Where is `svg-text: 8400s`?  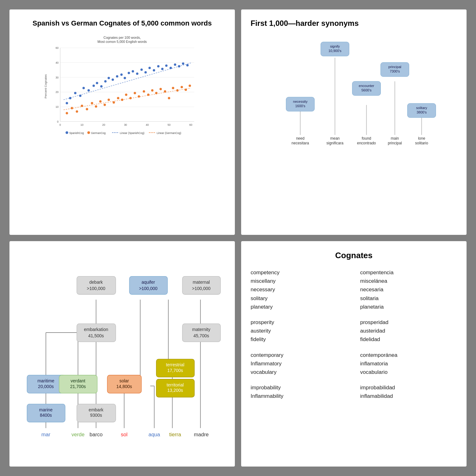
svg-text: 8400s is located at coordinates (46, 415).